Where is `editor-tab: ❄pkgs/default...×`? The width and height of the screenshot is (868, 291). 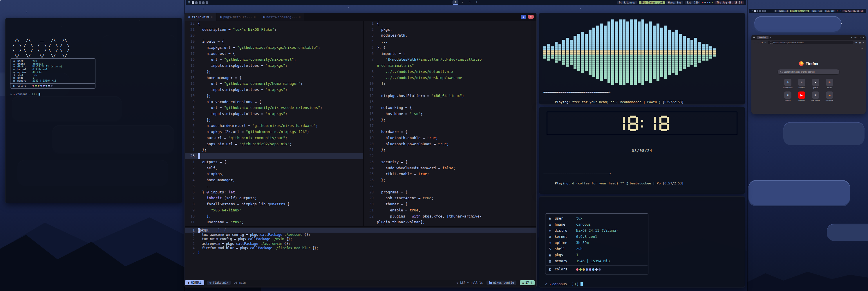
editor-tab: ❄pkgs/default...× is located at coordinates (238, 17).